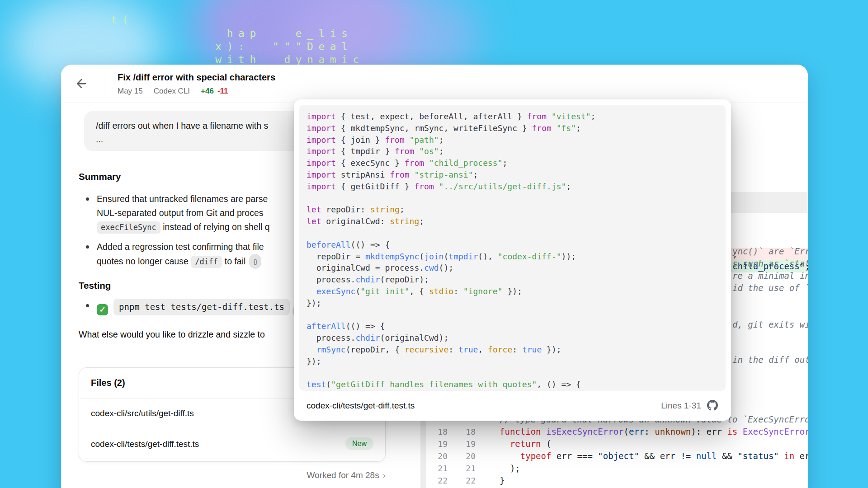  Describe the element at coordinates (617, 468) in the screenshot. I see `diff-code-row: 21 21 );` at that location.